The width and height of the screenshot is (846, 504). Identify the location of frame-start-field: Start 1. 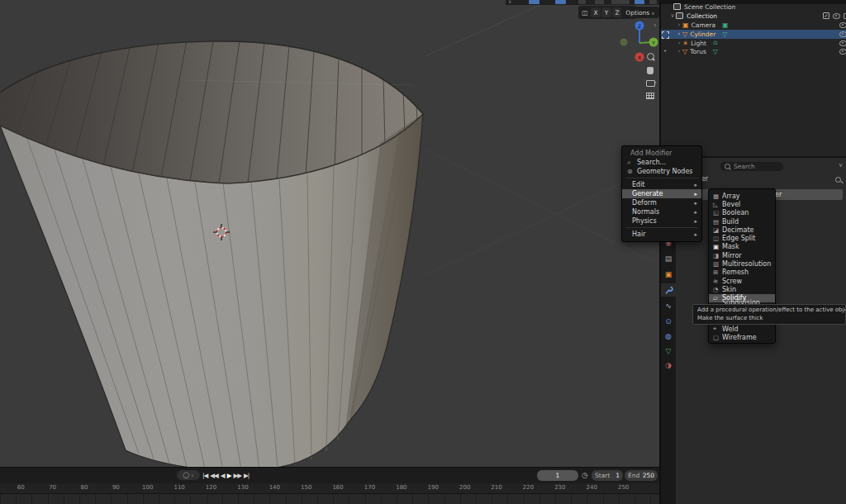
(607, 476).